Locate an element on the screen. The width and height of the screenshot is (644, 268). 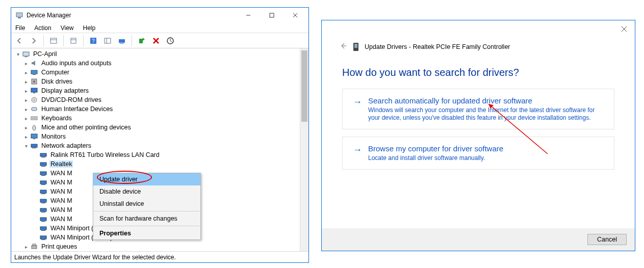
tree-item-label: Mice and other pointing devices is located at coordinates (86, 127).